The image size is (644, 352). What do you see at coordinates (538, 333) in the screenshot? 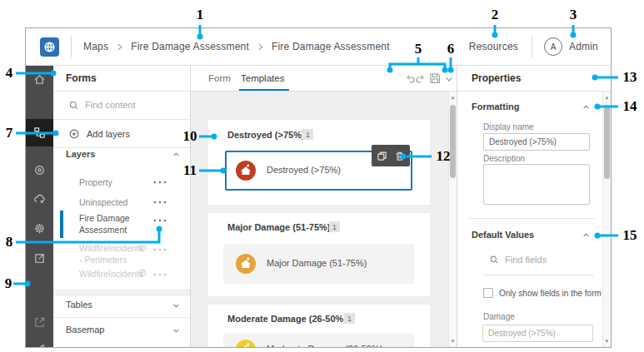
I see `damage-default-value-input` at bounding box center [538, 333].